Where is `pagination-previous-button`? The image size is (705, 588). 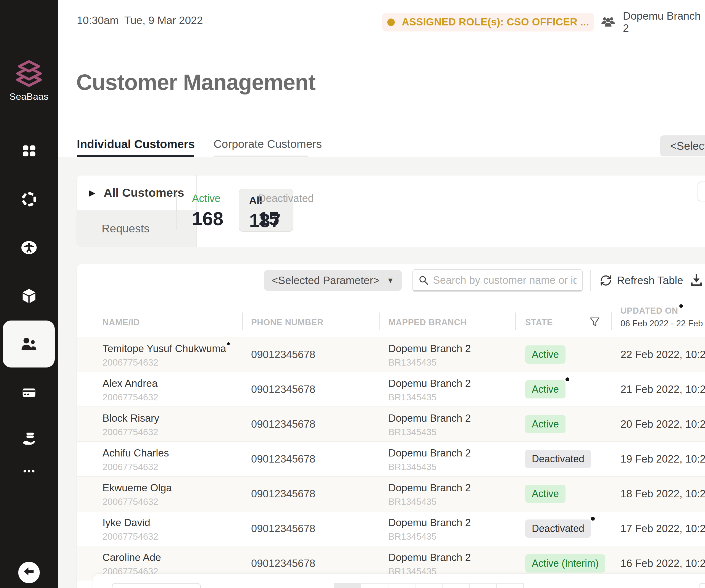
pagination-previous-button is located at coordinates (156, 586).